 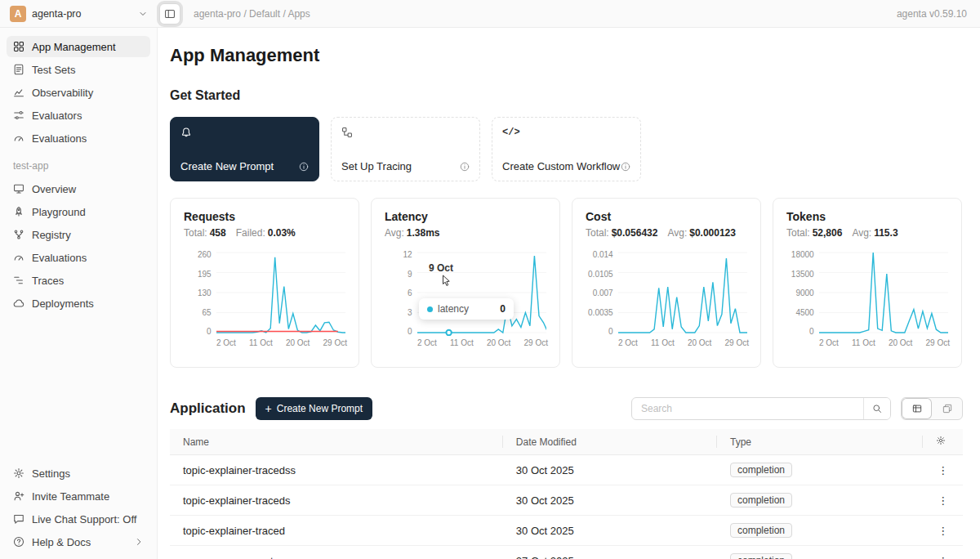 What do you see at coordinates (947, 409) in the screenshot?
I see `card-view-icon` at bounding box center [947, 409].